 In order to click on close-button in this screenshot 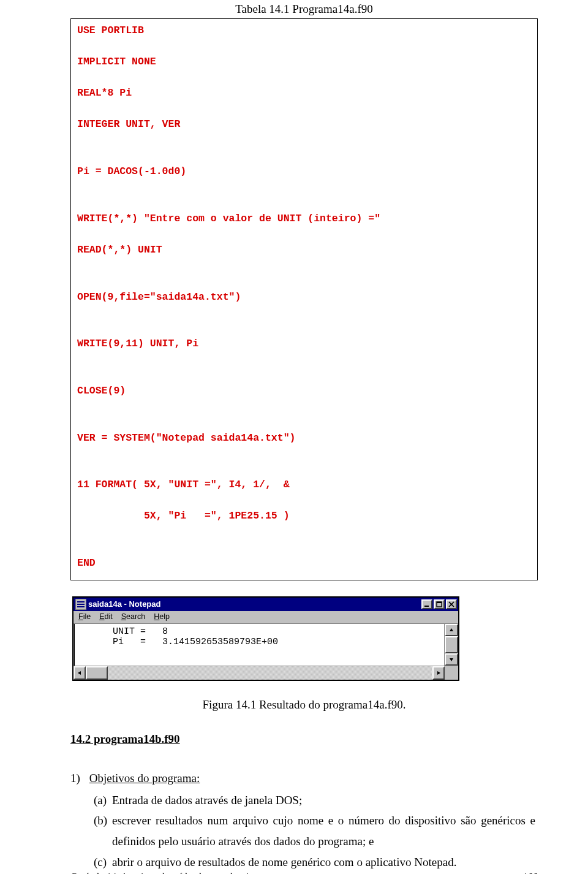, I will do `click(451, 604)`.